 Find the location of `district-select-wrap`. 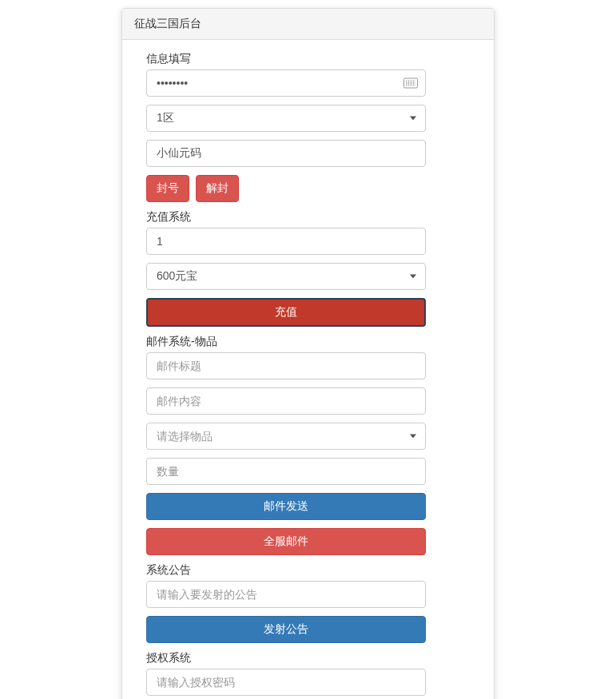

district-select-wrap is located at coordinates (286, 118).